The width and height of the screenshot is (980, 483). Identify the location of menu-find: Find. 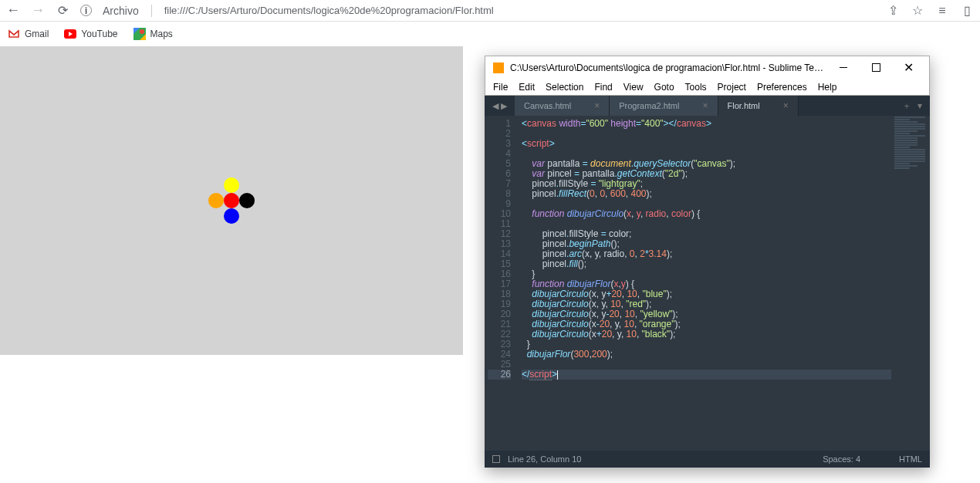
(603, 87).